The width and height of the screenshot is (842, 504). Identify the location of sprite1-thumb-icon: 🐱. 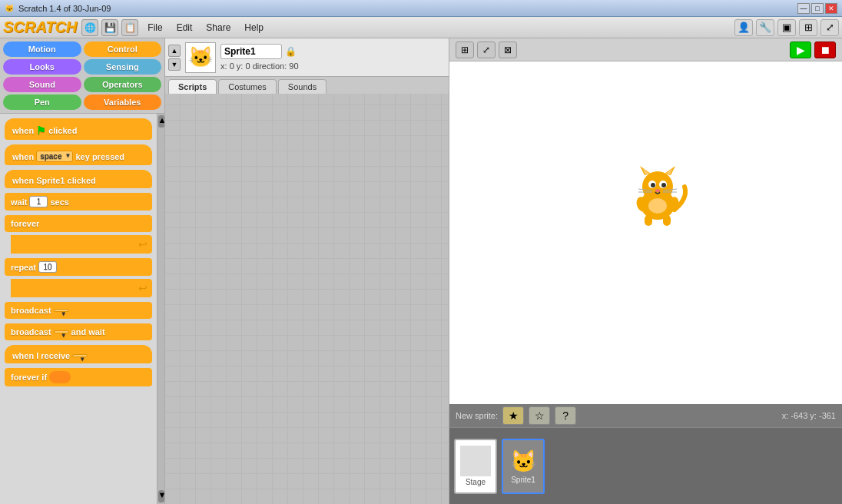
(524, 461).